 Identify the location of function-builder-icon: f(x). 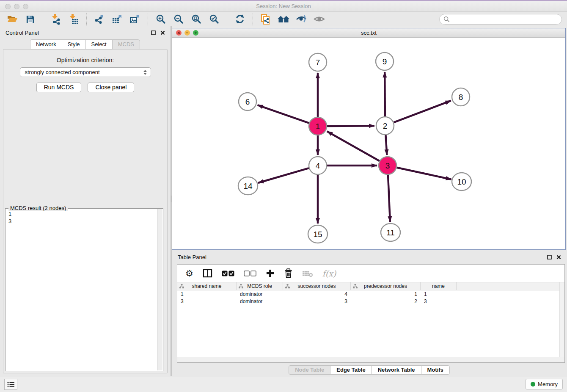
(329, 273).